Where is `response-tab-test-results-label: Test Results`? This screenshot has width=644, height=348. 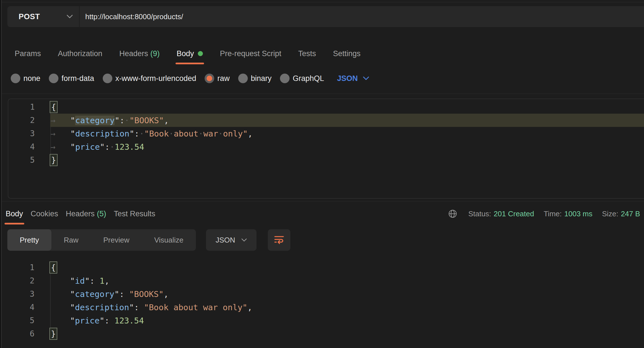 response-tab-test-results-label: Test Results is located at coordinates (134, 214).